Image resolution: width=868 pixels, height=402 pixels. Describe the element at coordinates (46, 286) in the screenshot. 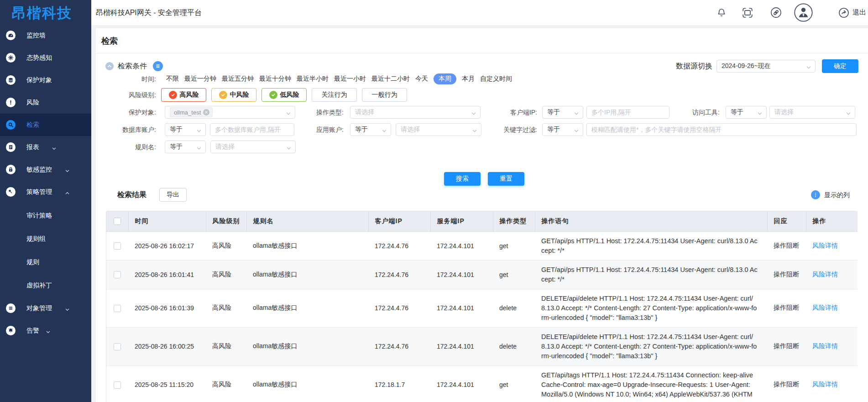

I see `sidebar-submenu-virtual-patch: 虚拟补丁` at that location.